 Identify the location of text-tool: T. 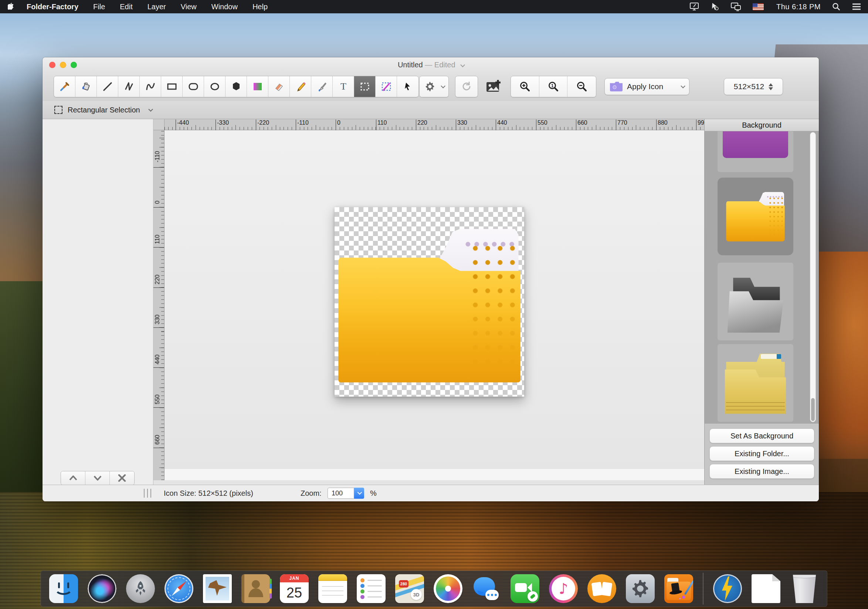
(343, 86).